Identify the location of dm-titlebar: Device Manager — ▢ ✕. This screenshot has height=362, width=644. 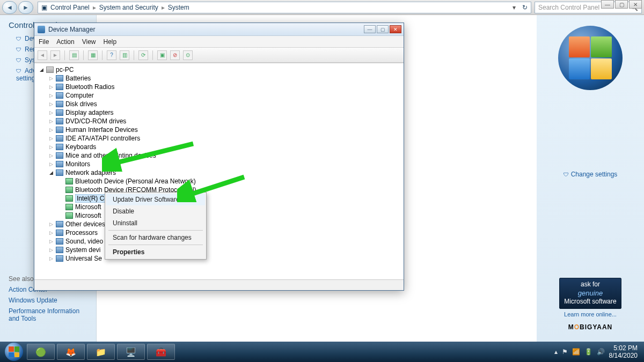
(219, 29).